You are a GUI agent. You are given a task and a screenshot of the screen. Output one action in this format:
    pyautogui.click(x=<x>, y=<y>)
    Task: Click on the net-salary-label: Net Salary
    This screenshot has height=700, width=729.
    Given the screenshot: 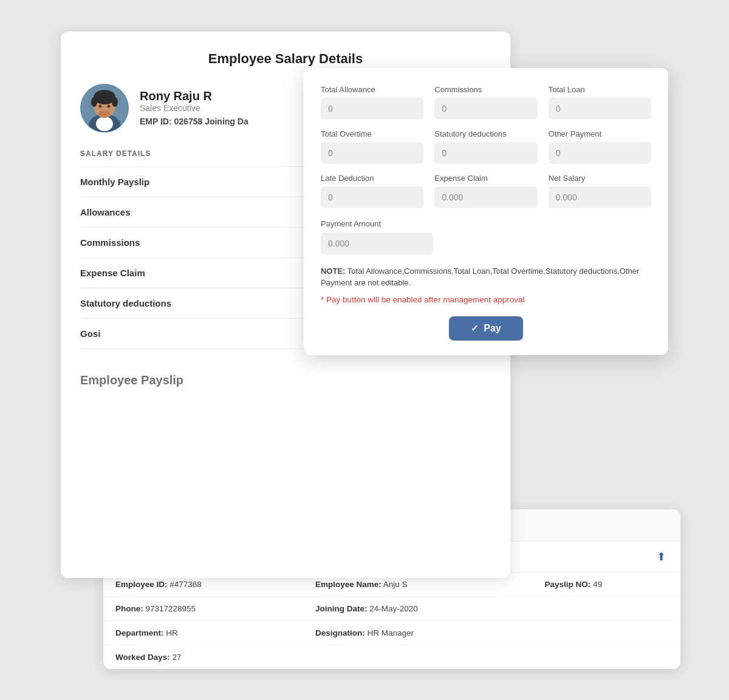 What is the action you would take?
    pyautogui.click(x=600, y=178)
    